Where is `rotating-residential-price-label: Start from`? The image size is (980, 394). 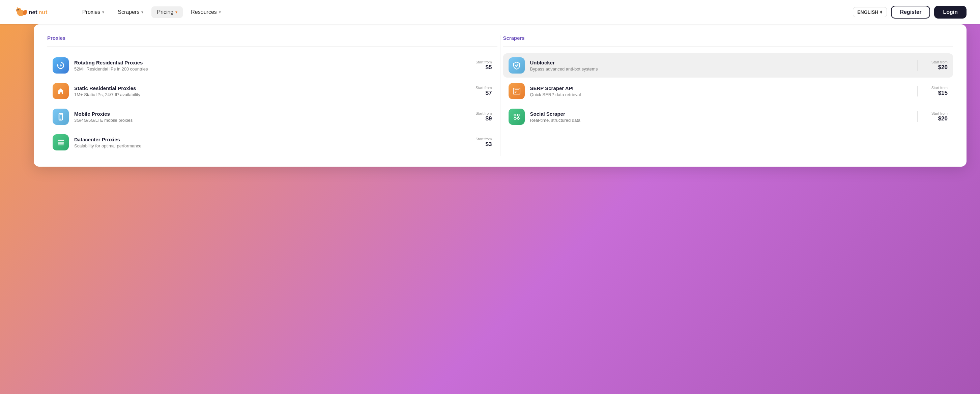
rotating-residential-price-label: Start from is located at coordinates (480, 62).